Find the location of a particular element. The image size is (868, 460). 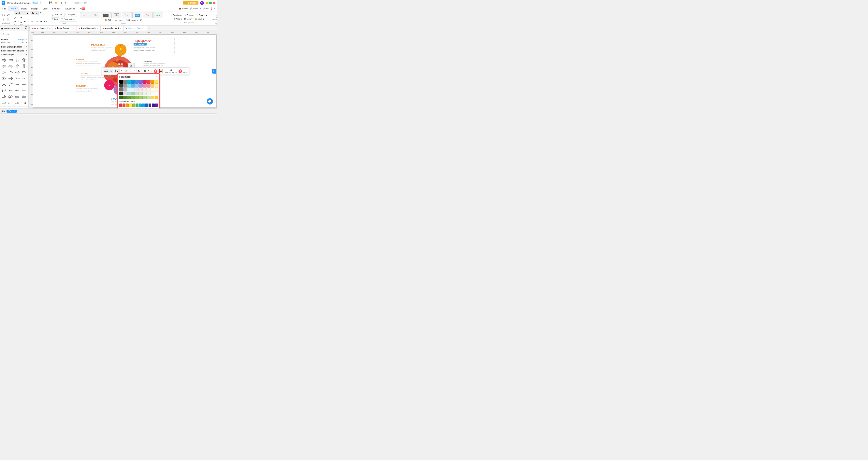

color-purple2 is located at coordinates (141, 86).